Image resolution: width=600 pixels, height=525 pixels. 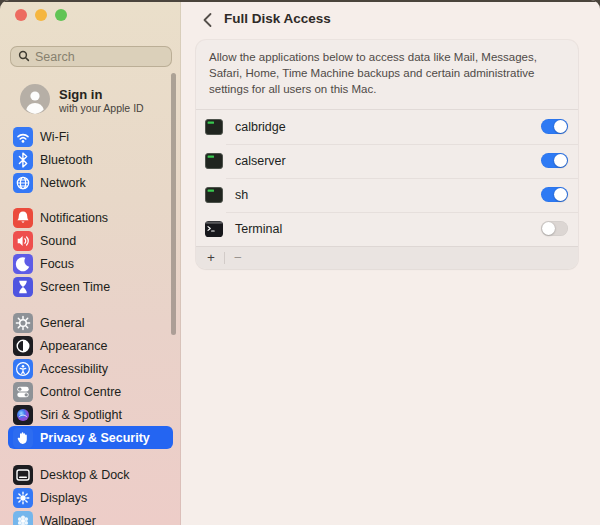 I want to click on sidebar-item-label: Notifications, so click(x=74, y=218).